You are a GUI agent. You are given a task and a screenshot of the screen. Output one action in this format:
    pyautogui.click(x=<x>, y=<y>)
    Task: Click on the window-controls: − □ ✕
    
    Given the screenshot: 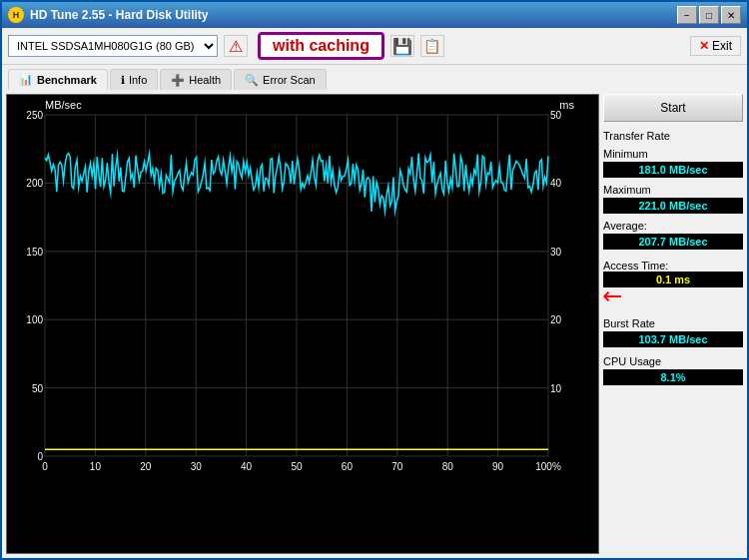 What is the action you would take?
    pyautogui.click(x=709, y=15)
    